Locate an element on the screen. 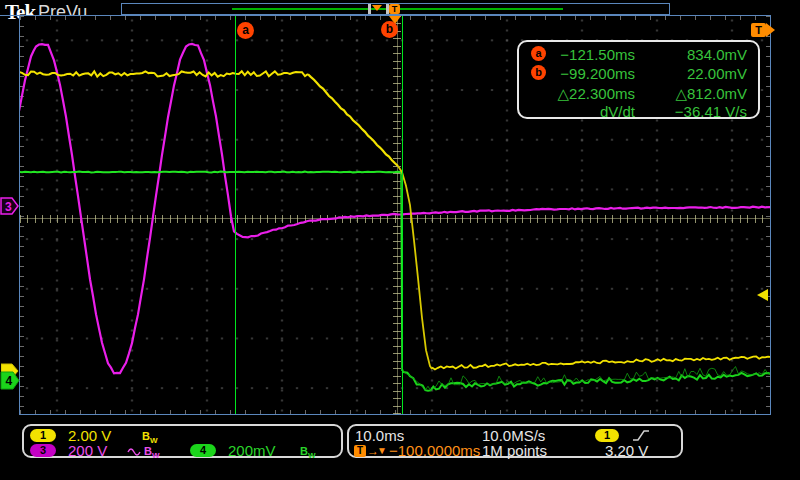 This screenshot has height=480, width=800. cursor-a-badge: a is located at coordinates (246, 30).